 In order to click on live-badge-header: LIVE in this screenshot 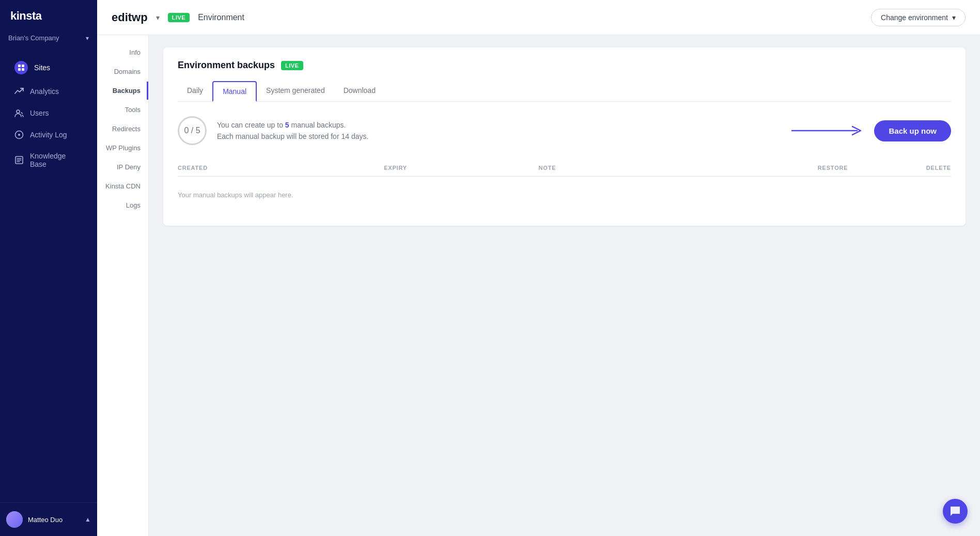, I will do `click(179, 18)`.